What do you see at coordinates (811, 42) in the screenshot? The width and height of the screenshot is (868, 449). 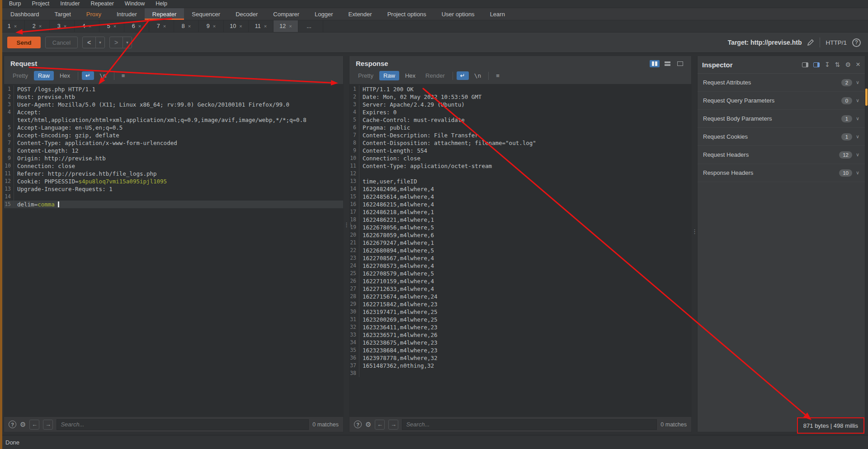 I see `edit-target-pencil-icon` at bounding box center [811, 42].